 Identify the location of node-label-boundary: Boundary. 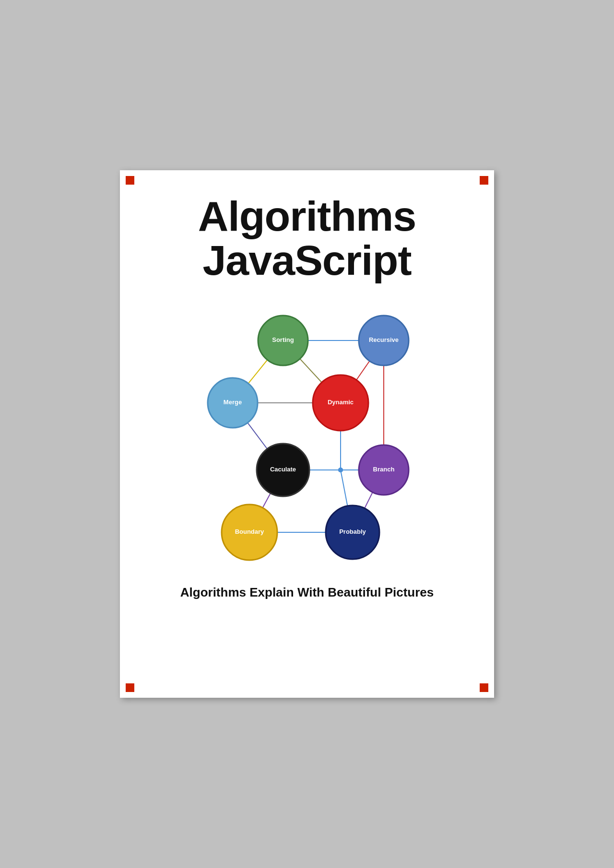
(249, 531).